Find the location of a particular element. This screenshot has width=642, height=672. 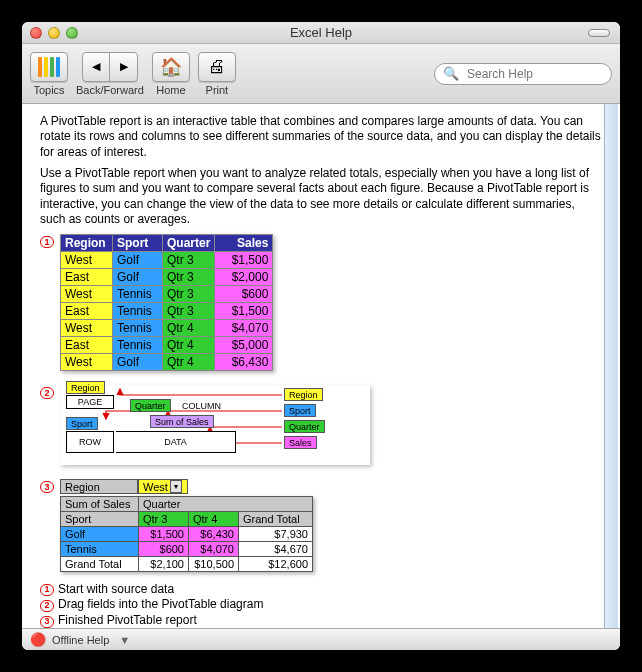

forward-button: ▶ is located at coordinates (124, 67).